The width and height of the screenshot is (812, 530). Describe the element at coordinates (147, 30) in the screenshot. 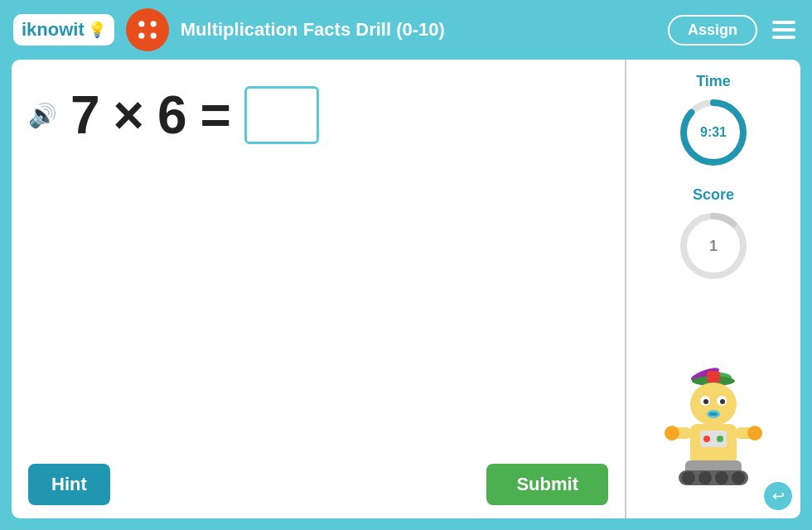

I see `dice-icon` at that location.